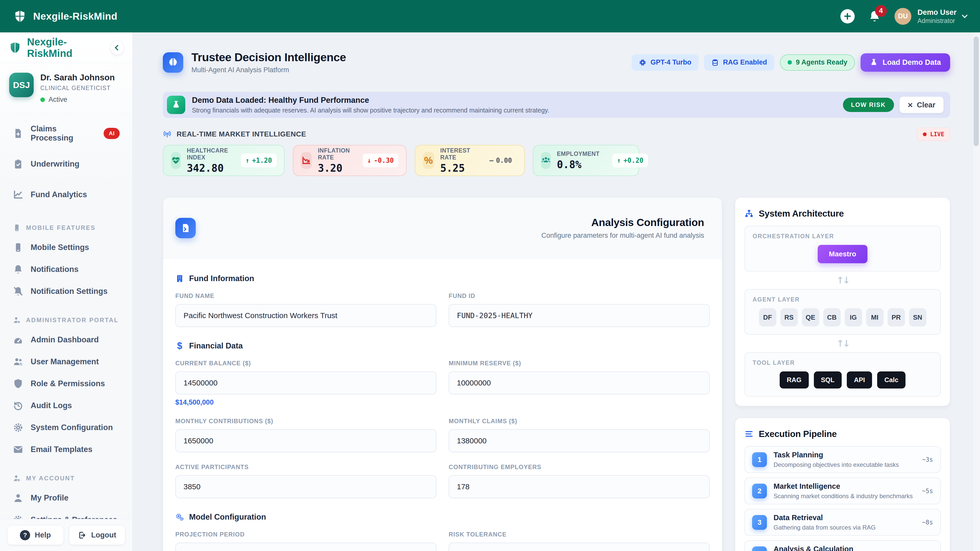 Image resolution: width=980 pixels, height=551 pixels. I want to click on form-title: Analysis Configuration, so click(623, 223).